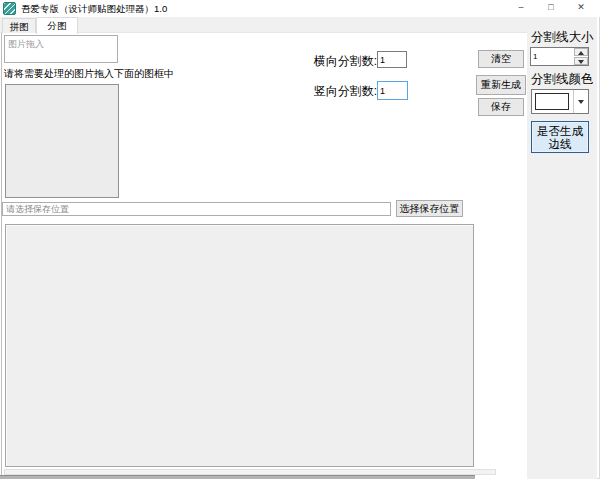  What do you see at coordinates (501, 85) in the screenshot?
I see `regenerate-button: 重新生成` at bounding box center [501, 85].